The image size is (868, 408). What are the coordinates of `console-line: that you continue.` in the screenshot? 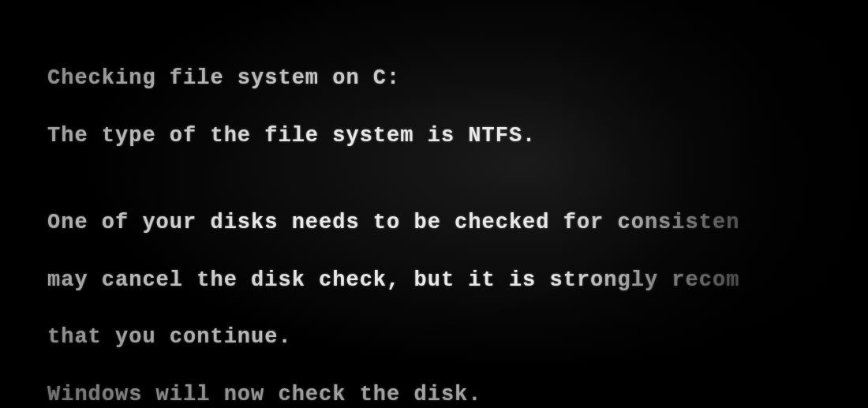 It's located at (458, 337).